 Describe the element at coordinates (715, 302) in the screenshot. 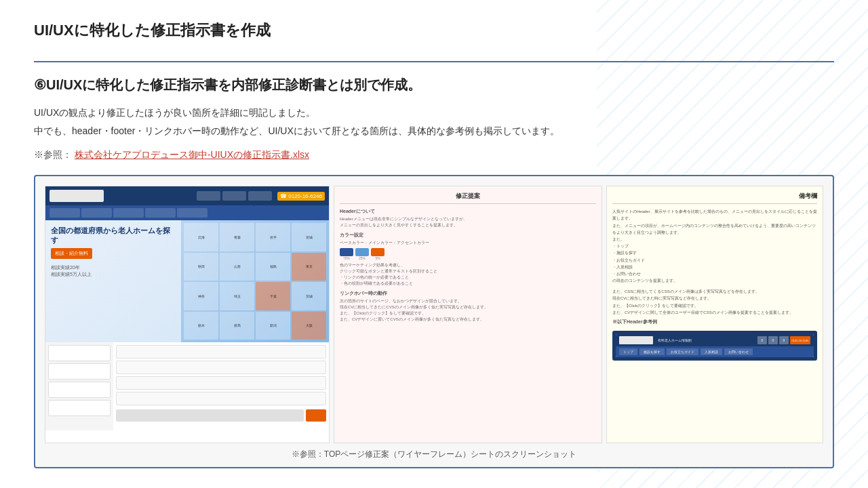

I see `reference-text-footer: また、CSSに相当してくるCSSのメイン画像は多く実写写真などを存在します。 現…` at that location.